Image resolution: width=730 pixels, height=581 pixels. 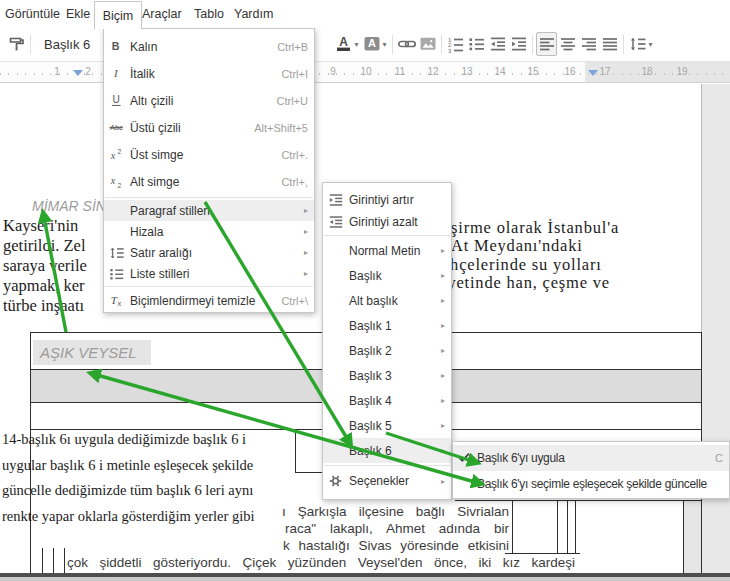 I want to click on menu-item-girintiyi-artir: Girintiyi artır, so click(x=387, y=200).